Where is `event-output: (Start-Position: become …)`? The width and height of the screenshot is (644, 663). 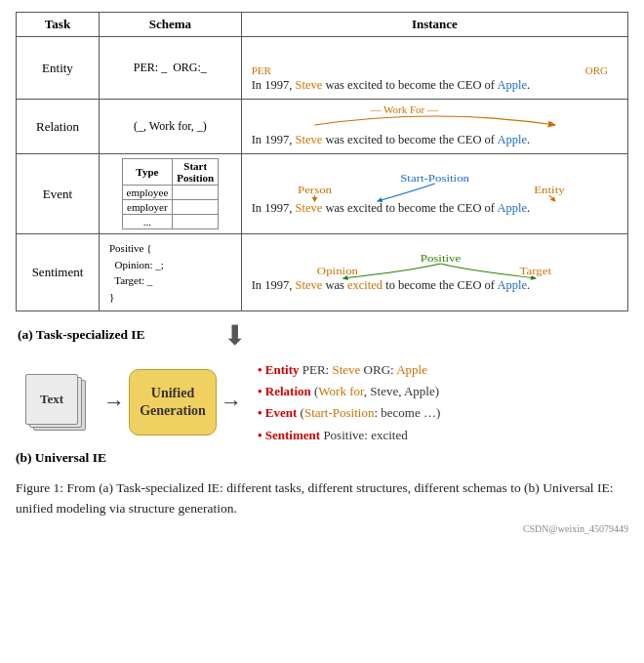 event-output: (Start-Position: become …) is located at coordinates (371, 412).